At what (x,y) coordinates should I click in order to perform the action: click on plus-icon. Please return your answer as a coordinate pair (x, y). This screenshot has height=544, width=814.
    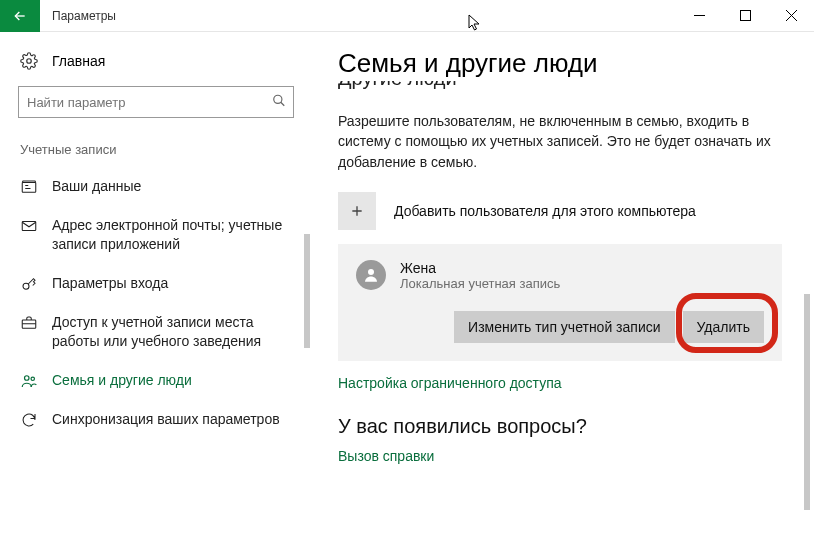
    Looking at the image, I should click on (357, 211).